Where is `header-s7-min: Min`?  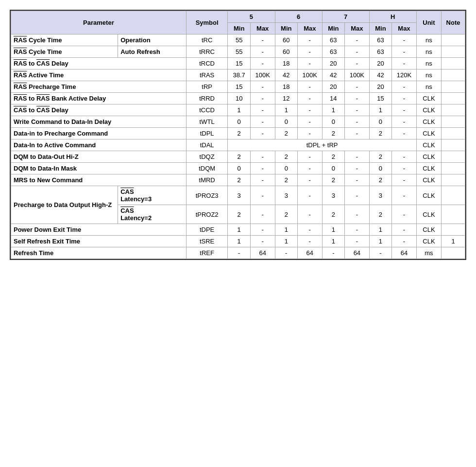 header-s7-min: Min is located at coordinates (333, 29).